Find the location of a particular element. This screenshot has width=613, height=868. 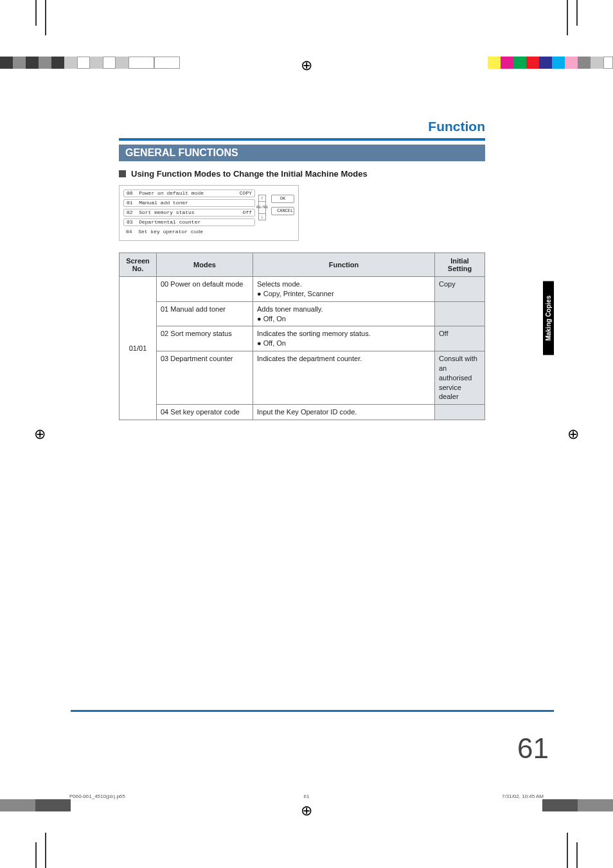

lcd-panel: 00 Power on default mode COPY 01 Manual … is located at coordinates (209, 213).